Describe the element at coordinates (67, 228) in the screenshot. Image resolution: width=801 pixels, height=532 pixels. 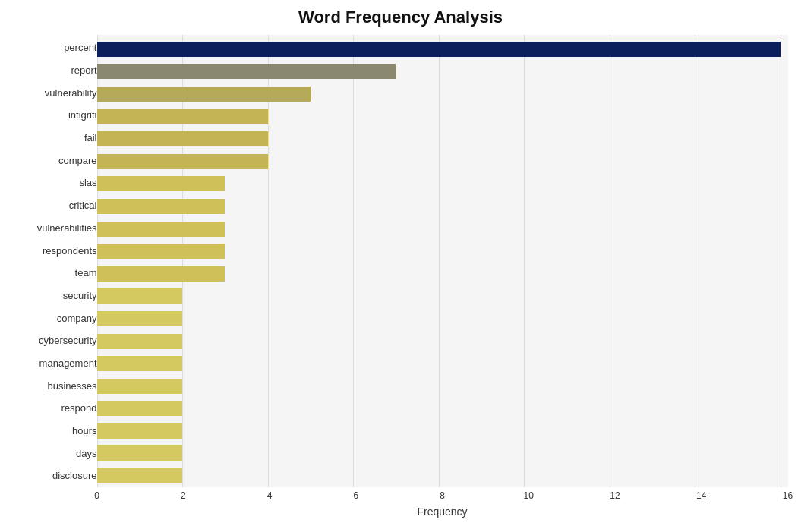
I see `y-label: vulnerabilities` at that location.